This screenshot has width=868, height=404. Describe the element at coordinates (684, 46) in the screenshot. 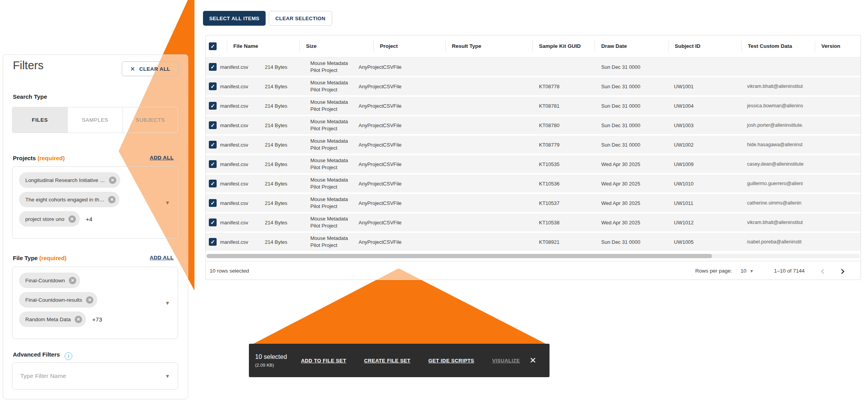

I see `column-header-subject-id: Subject ID` at that location.